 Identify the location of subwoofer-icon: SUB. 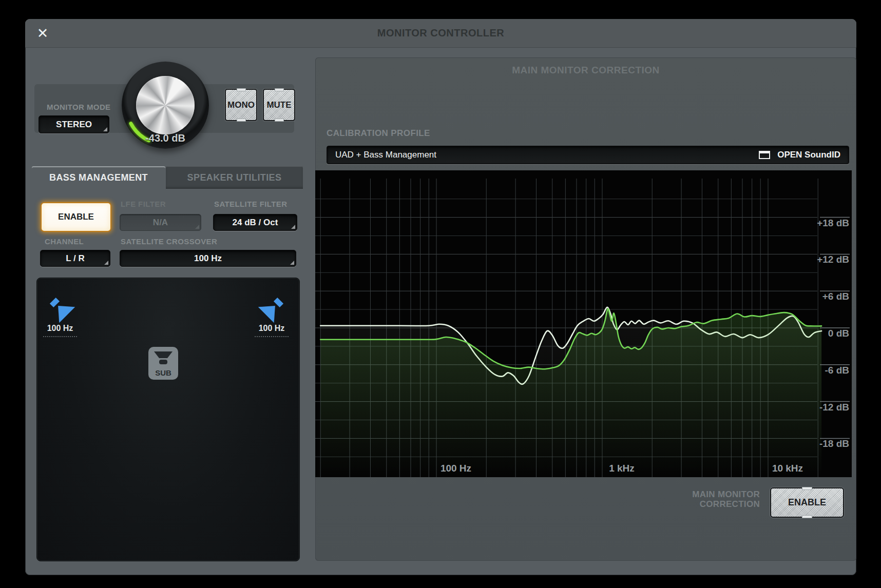
(163, 363).